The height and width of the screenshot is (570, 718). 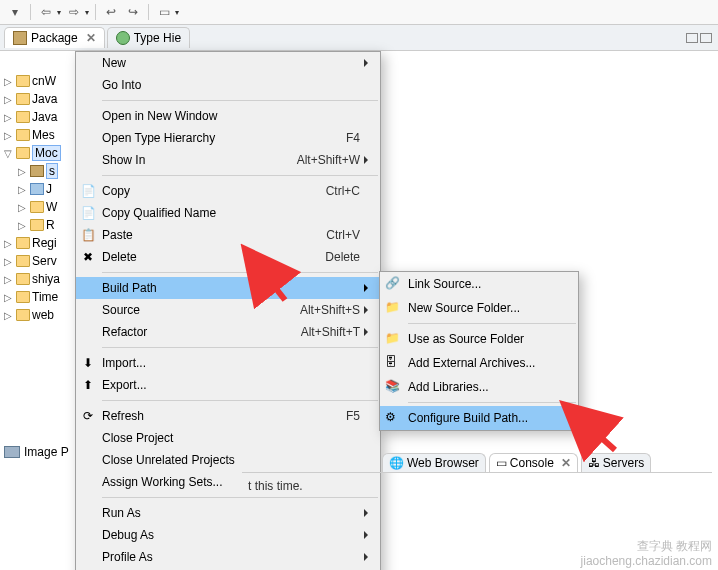 I want to click on image-preview-view: Image P, so click(x=36, y=452).